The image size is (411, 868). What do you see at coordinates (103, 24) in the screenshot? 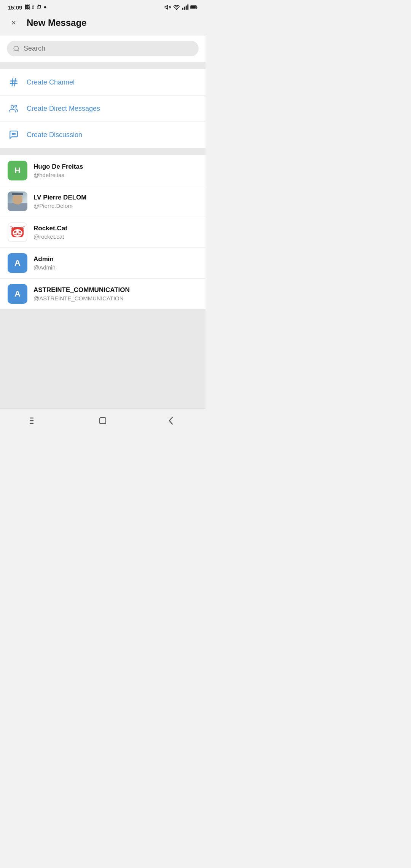
I see `header: × New Message` at bounding box center [103, 24].